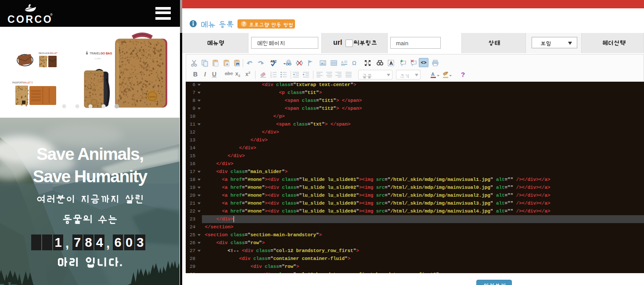  I want to click on svg-text: corco, so click(153, 97).